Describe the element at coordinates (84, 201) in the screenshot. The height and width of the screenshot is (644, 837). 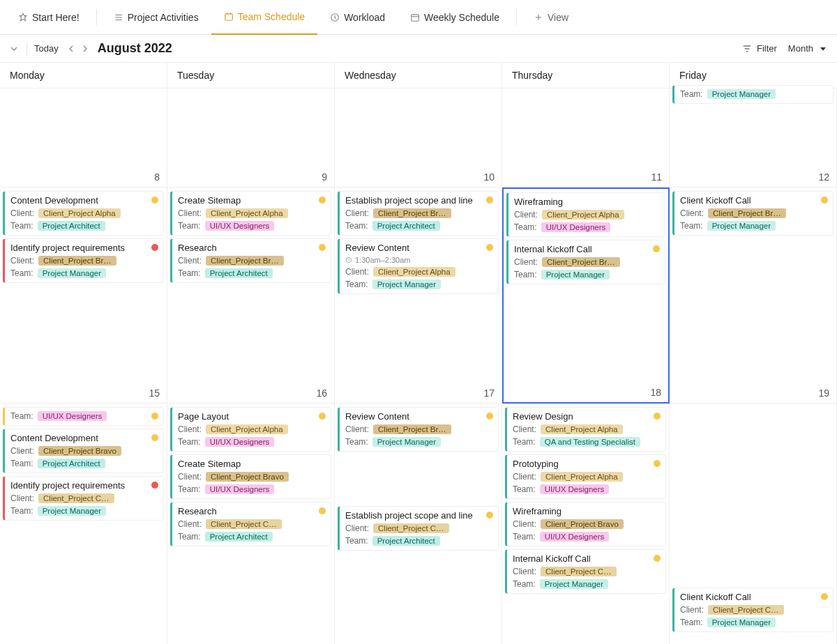
I see `task-title: Content Development` at that location.